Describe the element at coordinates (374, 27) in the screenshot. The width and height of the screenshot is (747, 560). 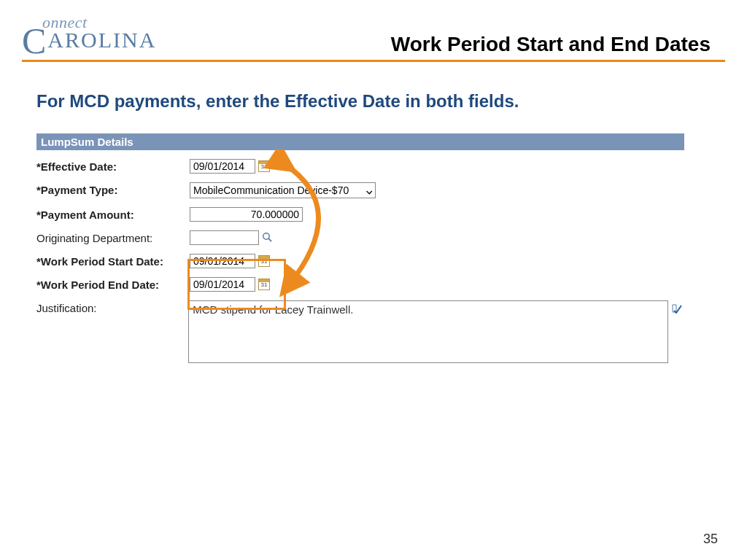
I see `slide-header: onnect CAROLINA Work Period Start and En…` at that location.